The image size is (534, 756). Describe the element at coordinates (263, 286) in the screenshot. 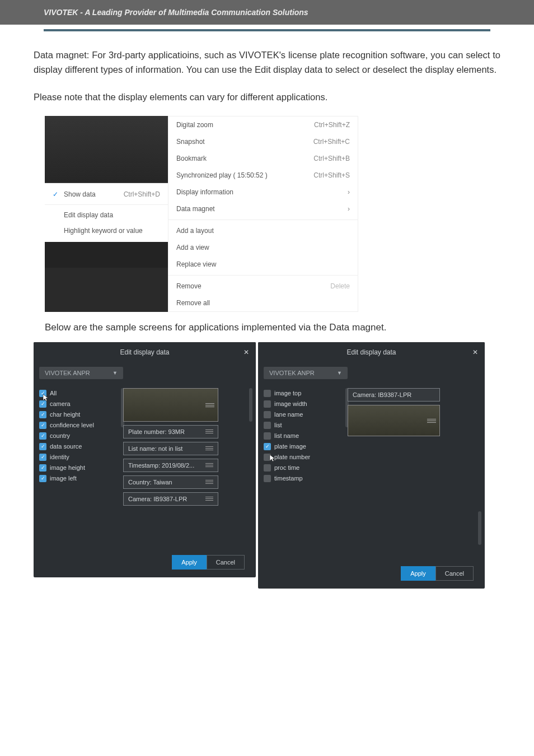

I see `menu-item-remove: RemoveDelete` at that location.